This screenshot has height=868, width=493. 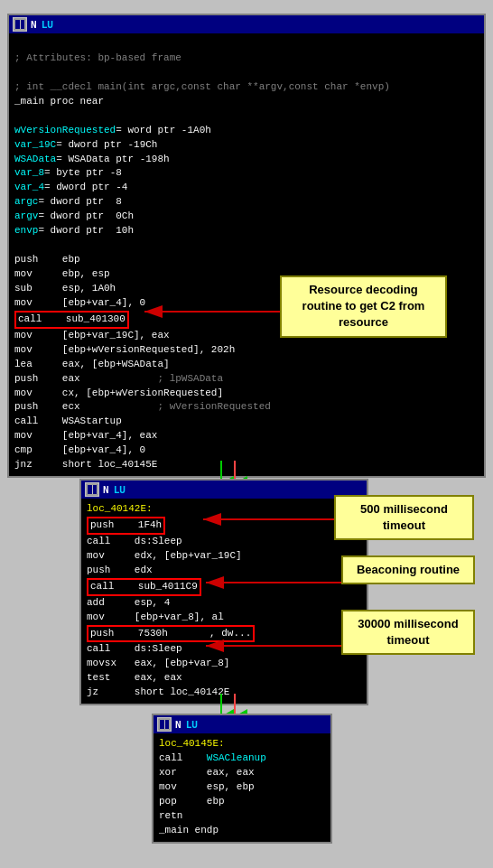 What do you see at coordinates (246, 379) in the screenshot?
I see `code-line: push eax ; lpWSAData` at bounding box center [246, 379].